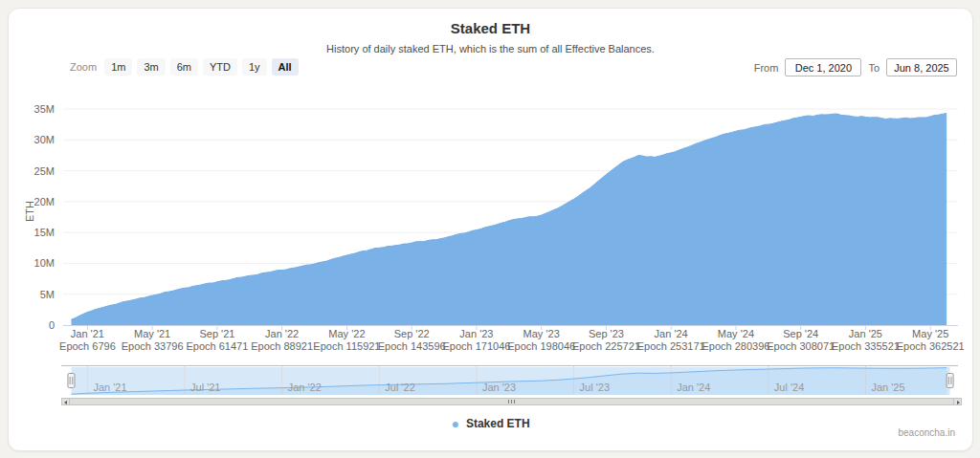 The image size is (980, 458). Describe the element at coordinates (65, 403) in the screenshot. I see `left-arrow-icon` at that location.